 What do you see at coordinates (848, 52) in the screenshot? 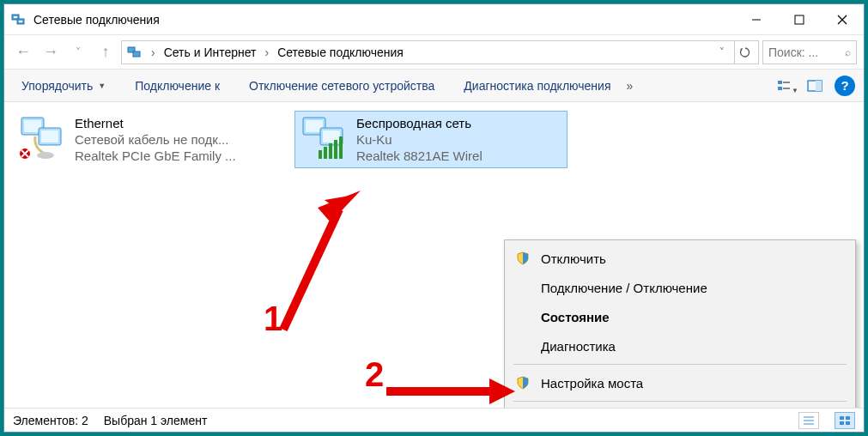
I see `search-icon: ⌕` at bounding box center [848, 52].